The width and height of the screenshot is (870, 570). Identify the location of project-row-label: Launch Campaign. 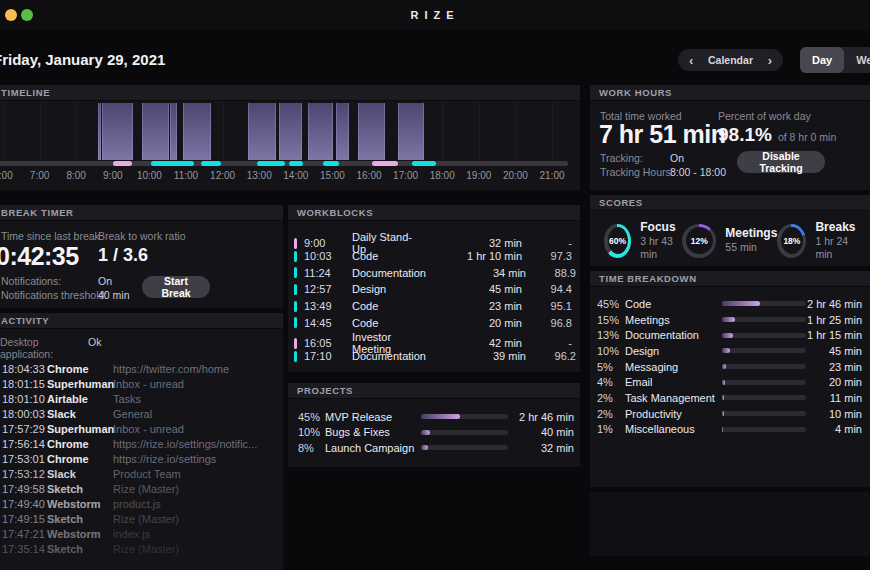
(373, 448).